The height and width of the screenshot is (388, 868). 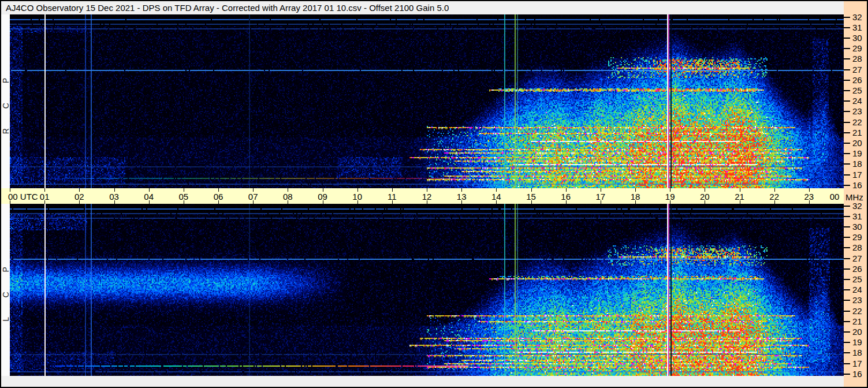 I want to click on title-bar: AJ4CO Observatory 15 Dec 2021 - DPS on T…, so click(x=423, y=8).